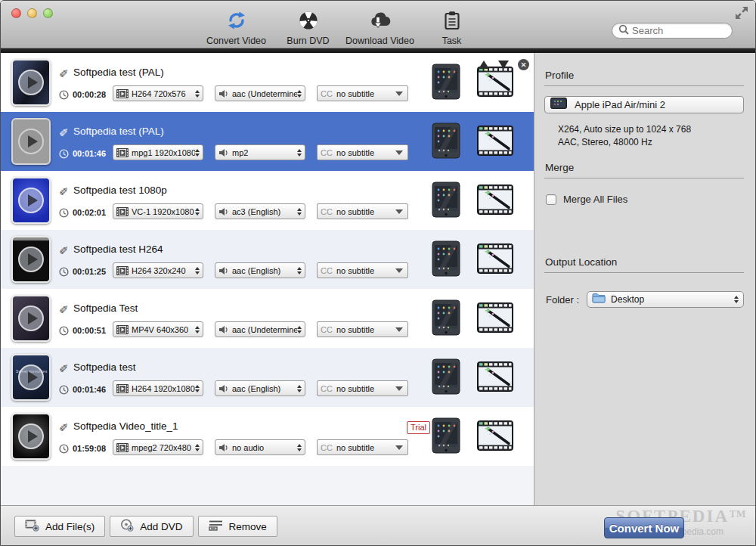  I want to click on zoom-button, so click(48, 14).